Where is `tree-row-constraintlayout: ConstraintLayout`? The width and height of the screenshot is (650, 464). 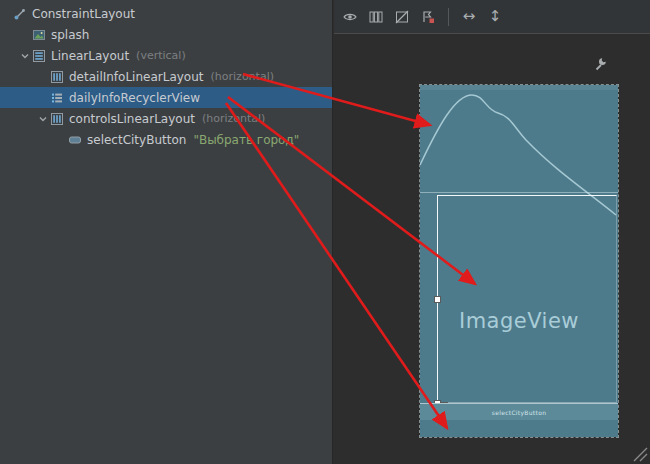
tree-row-constraintlayout: ConstraintLayout is located at coordinates (166, 14).